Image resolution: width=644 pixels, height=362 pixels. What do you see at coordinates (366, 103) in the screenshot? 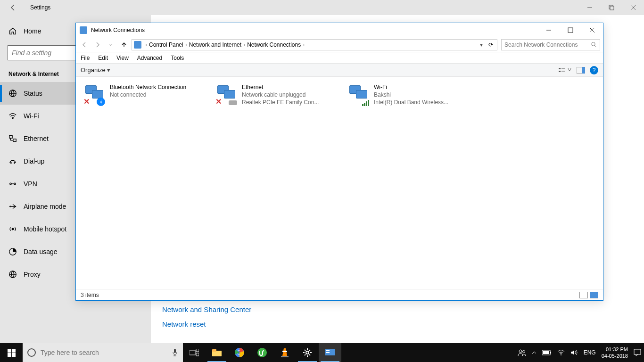
I see `signal-icon` at bounding box center [366, 103].